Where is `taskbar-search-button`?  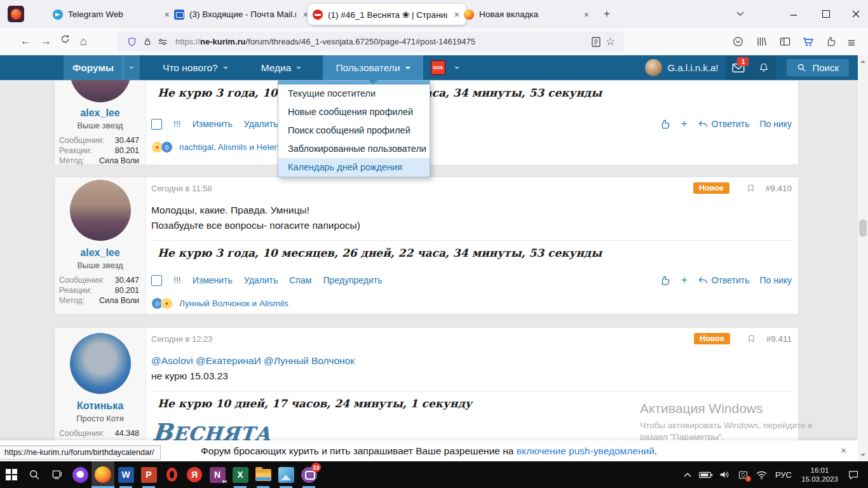 taskbar-search-button is located at coordinates (34, 475).